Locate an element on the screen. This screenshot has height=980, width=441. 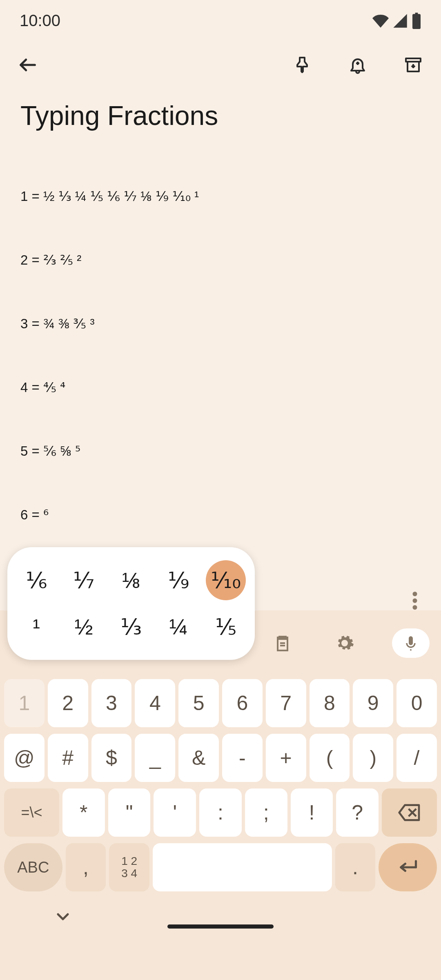
fraction-option: ½ is located at coordinates (84, 627).